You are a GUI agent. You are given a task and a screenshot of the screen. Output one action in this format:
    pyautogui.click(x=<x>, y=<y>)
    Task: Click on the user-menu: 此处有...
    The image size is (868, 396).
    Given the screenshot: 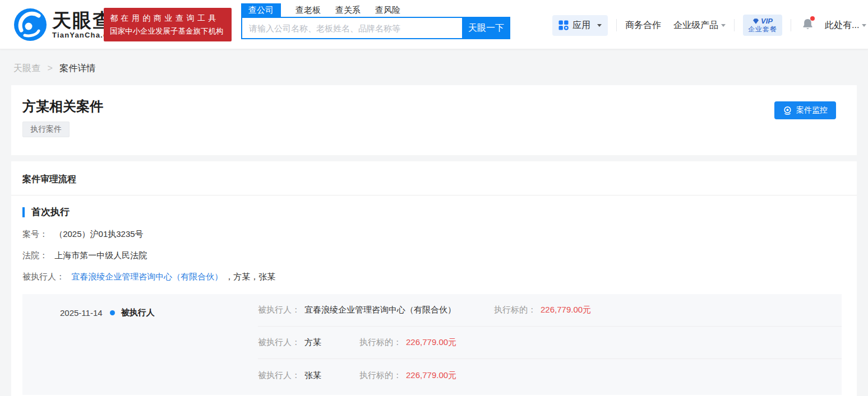 What is the action you would take?
    pyautogui.click(x=846, y=26)
    